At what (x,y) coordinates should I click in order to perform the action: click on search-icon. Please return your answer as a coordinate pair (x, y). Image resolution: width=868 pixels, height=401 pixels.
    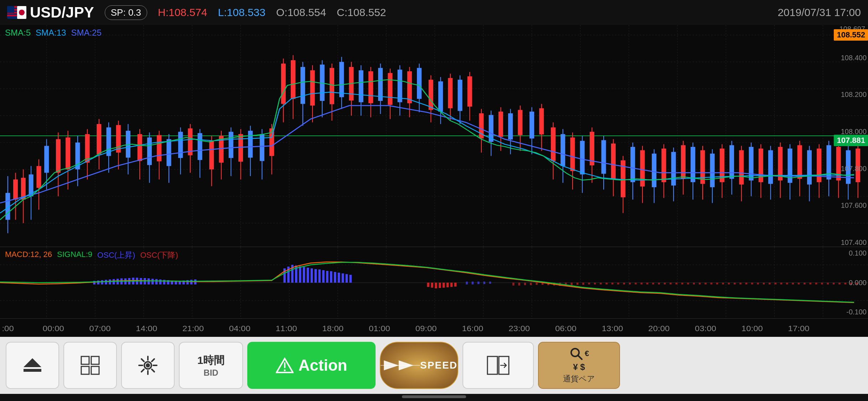
    Looking at the image, I should click on (576, 354).